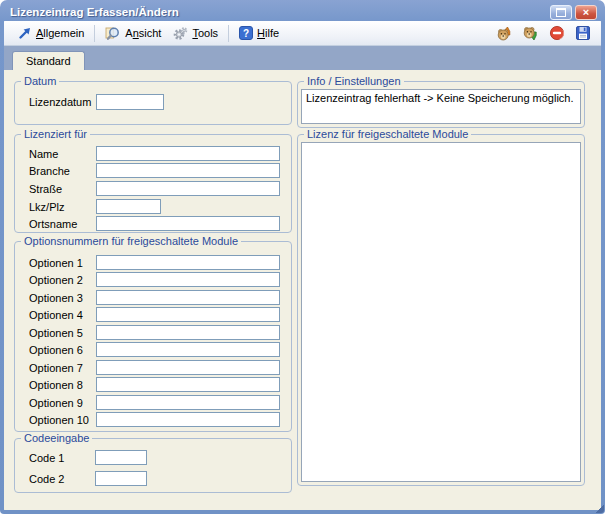 The width and height of the screenshot is (605, 514). What do you see at coordinates (600, 509) in the screenshot?
I see `resize-grip` at bounding box center [600, 509].